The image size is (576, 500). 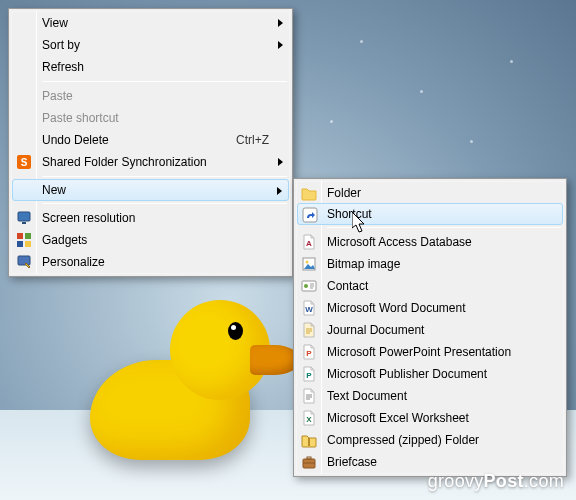 I want to click on menu-item-journal-document: Journal Document, so click(x=430, y=330).